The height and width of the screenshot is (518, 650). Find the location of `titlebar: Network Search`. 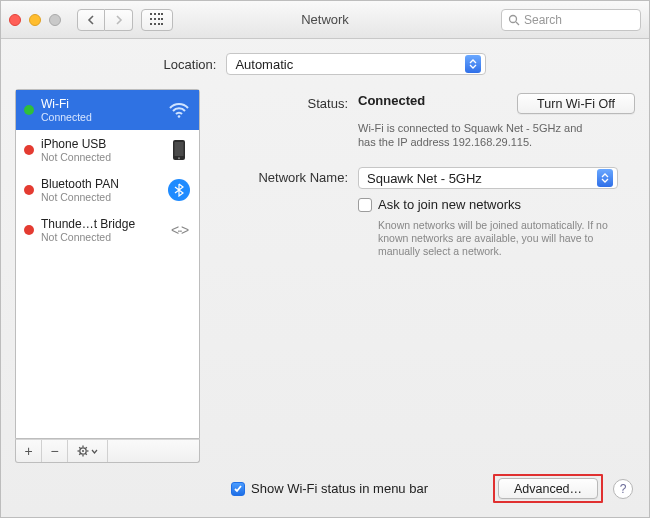

titlebar: Network Search is located at coordinates (325, 20).